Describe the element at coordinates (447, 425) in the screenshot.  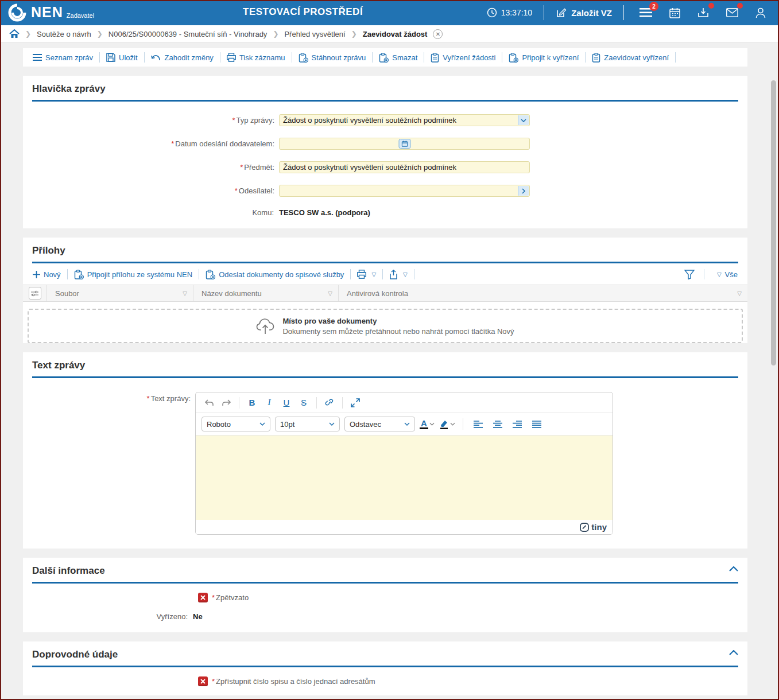
I see `highlight-color-button` at that location.